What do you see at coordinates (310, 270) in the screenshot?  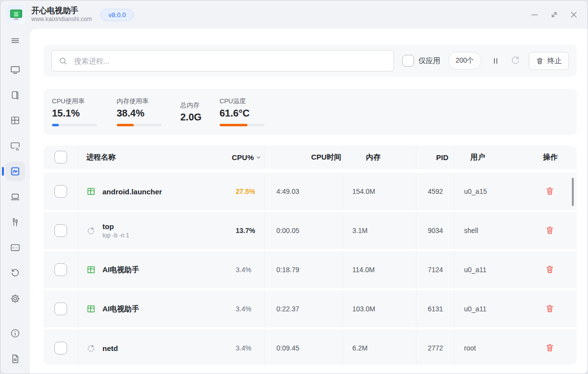 I see `table-row: AI电视助手 3.4% 0:18.79 114.0M 7124 u0_a11` at bounding box center [310, 270].